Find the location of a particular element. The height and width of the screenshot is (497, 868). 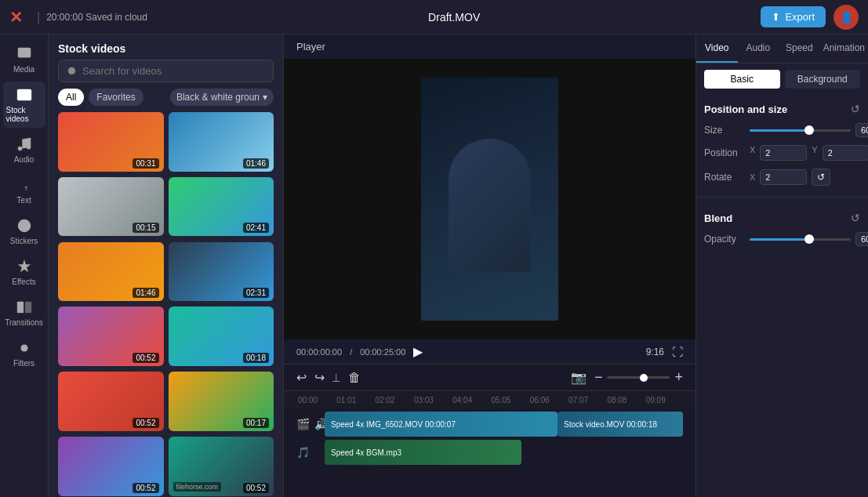

audio-track-row: 🎵 Speed 4x BGM.mp3 is located at coordinates (489, 452).